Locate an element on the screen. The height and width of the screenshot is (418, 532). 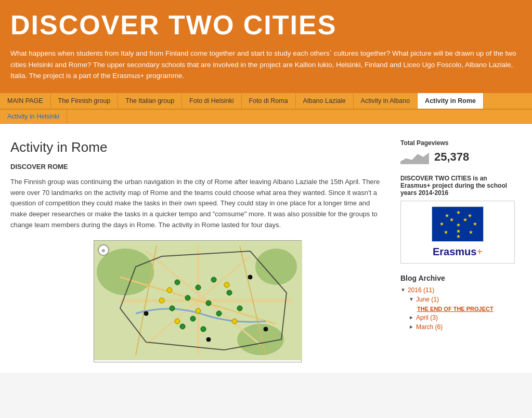
archive-june-label: June (1) is located at coordinates (427, 299).